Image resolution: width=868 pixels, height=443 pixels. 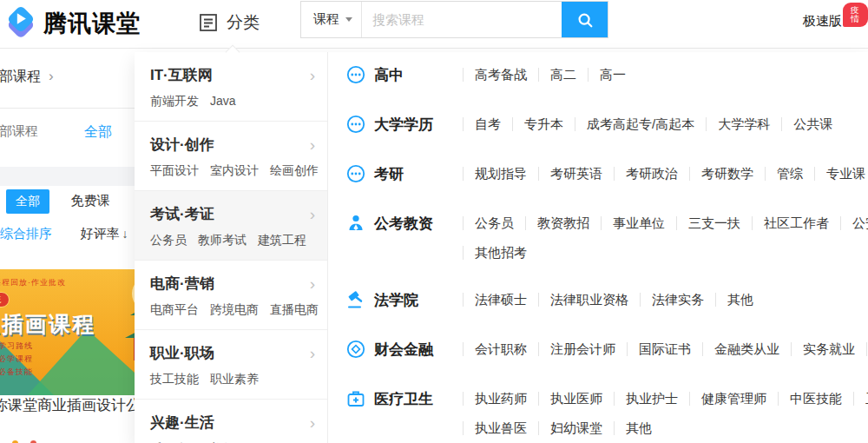 What do you see at coordinates (743, 124) in the screenshot?
I see `flyout-category-link: 大学学科` at bounding box center [743, 124].